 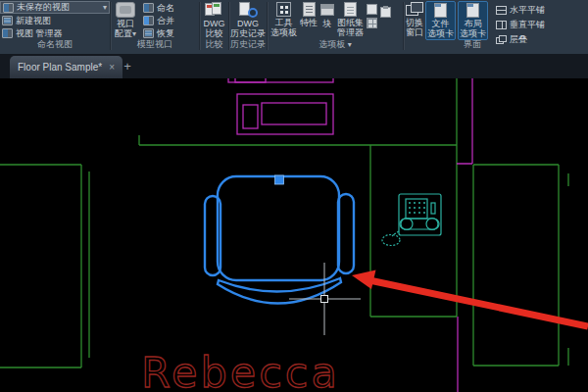 I want to click on new-view-button: 新建视图, so click(x=55, y=21).